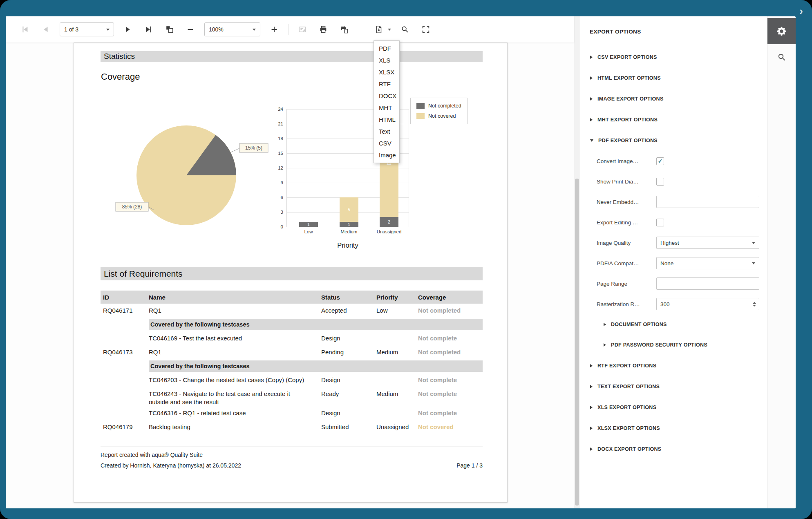 Image resolution: width=812 pixels, height=519 pixels. What do you see at coordinates (673, 99) in the screenshot?
I see `sidebar-section-image-export-options: IMAGE EXPORT OPTIONS` at bounding box center [673, 99].